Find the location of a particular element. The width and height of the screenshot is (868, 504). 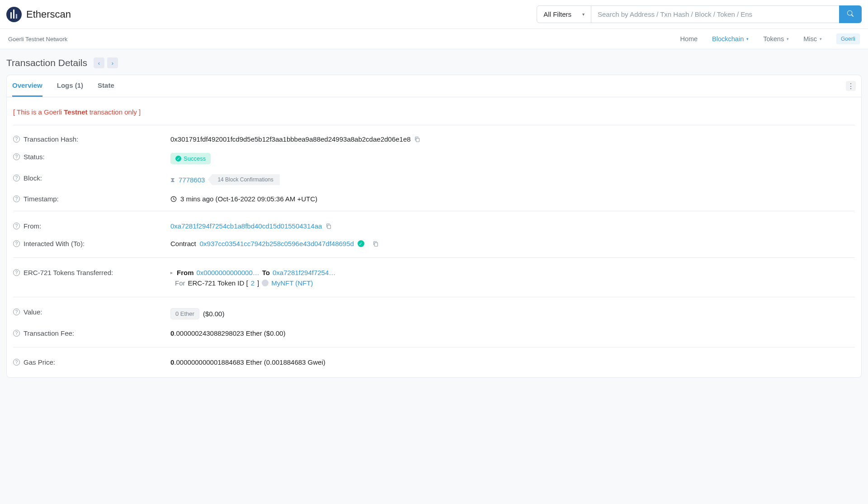

page-header: Transaction Details ‹ › is located at coordinates (434, 62).